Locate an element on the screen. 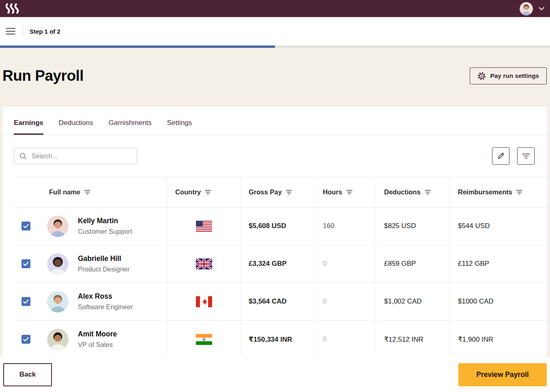  deductions-value: $825 USD is located at coordinates (412, 226).